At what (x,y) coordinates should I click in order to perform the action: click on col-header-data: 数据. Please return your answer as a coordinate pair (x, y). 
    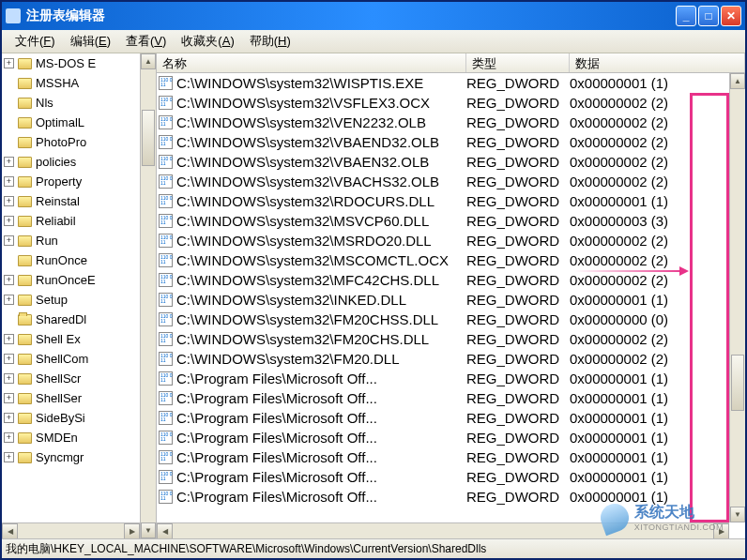
    Looking at the image, I should click on (657, 63).